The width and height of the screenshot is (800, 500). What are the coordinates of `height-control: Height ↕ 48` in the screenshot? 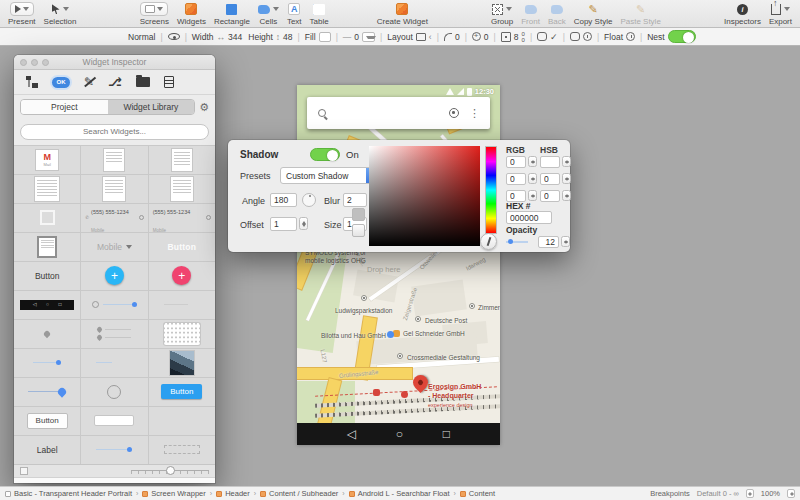 It's located at (270, 37).